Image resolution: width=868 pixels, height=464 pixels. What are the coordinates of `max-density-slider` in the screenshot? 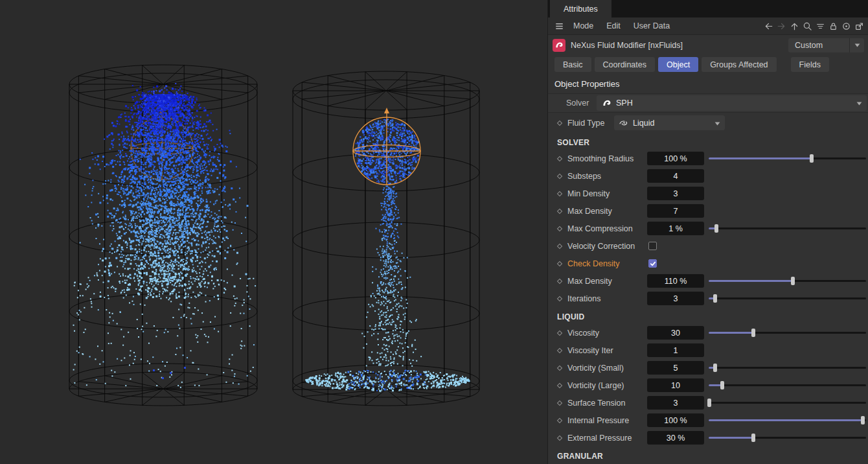 It's located at (788, 281).